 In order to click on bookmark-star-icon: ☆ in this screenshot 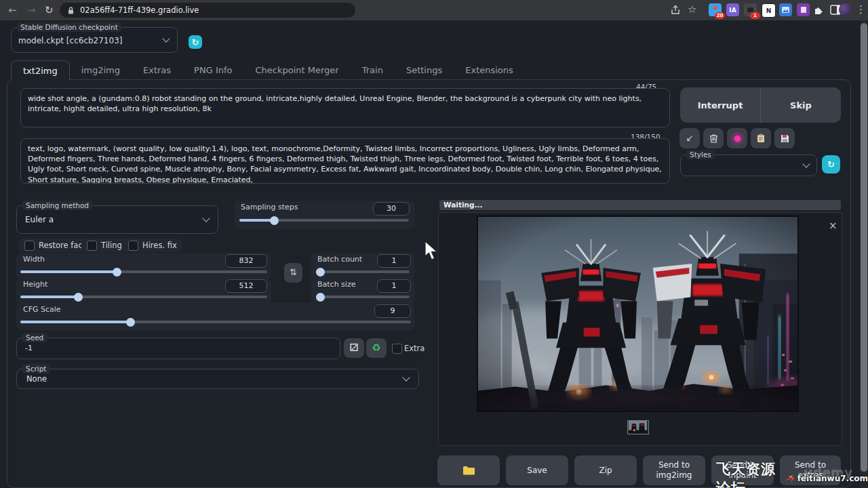, I will do `click(692, 9)`.